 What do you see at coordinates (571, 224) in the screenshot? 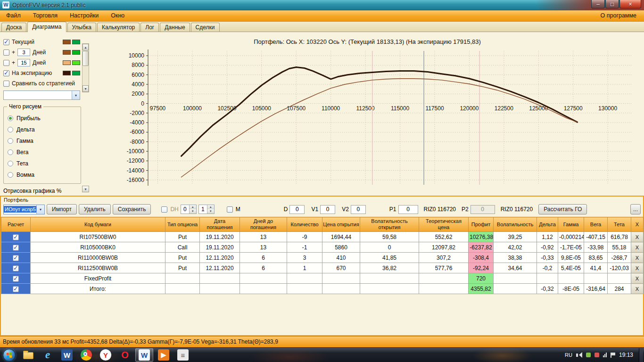
I see `column-header-12: Гамма` at bounding box center [571, 224].